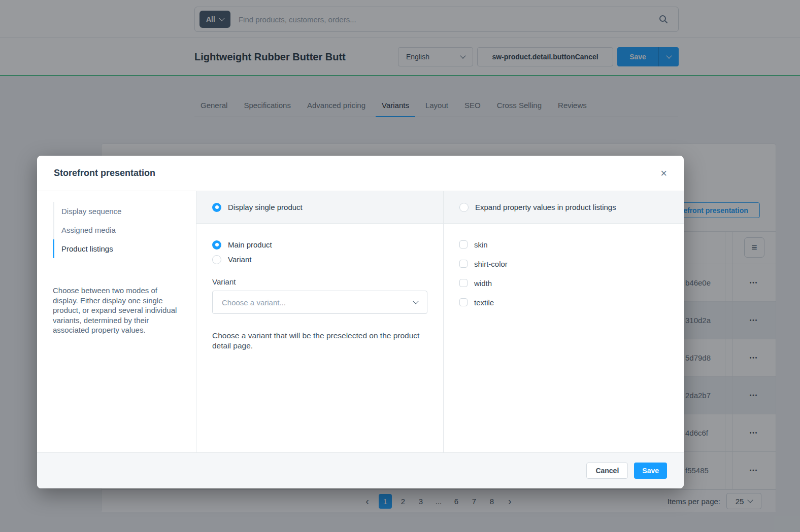 The image size is (800, 532). What do you see at coordinates (118, 230) in the screenshot?
I see `sidebar-item-assigned-media: Assigned media` at bounding box center [118, 230].